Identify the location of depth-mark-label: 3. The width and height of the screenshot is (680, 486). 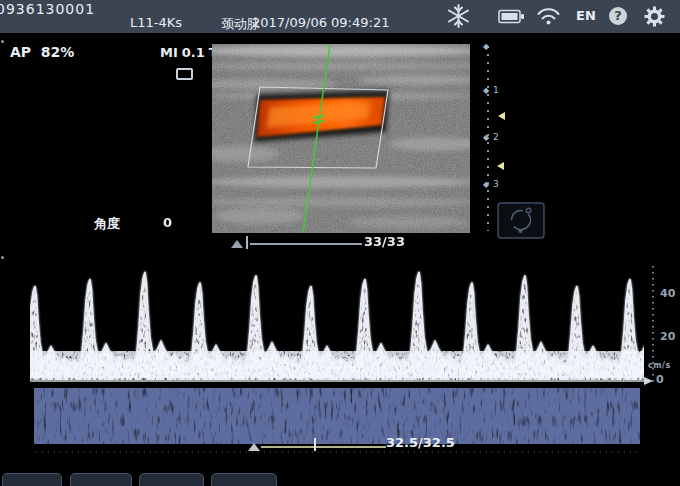
(496, 184).